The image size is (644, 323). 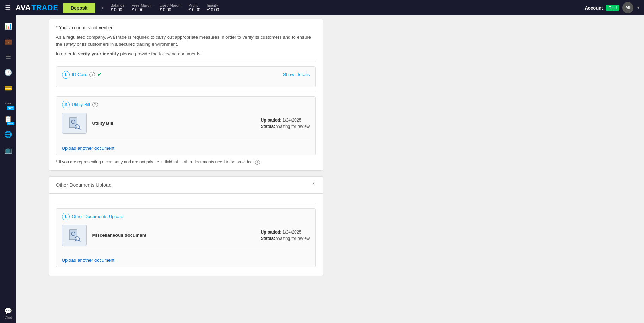 I want to click on document-search-icon, so click(x=74, y=123).